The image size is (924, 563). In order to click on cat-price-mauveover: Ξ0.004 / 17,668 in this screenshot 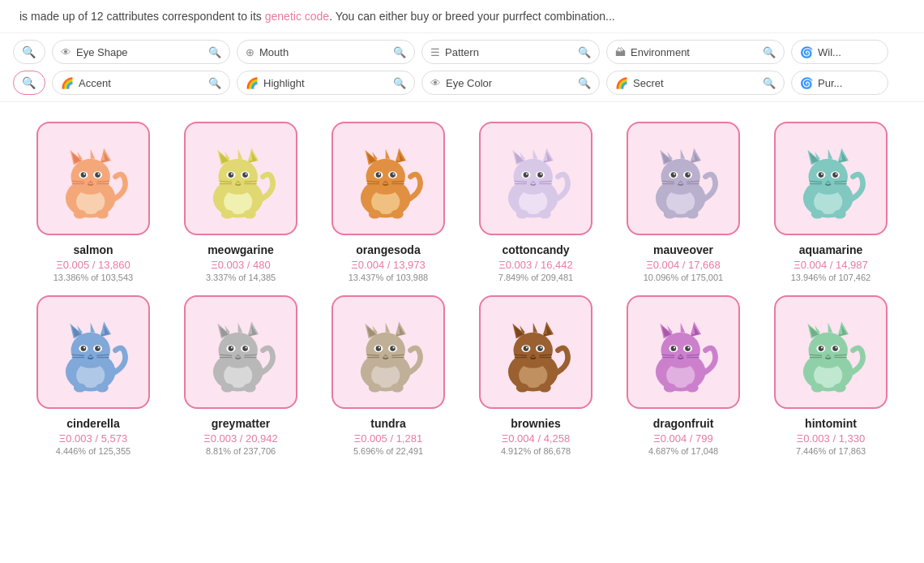, I will do `click(683, 264)`.